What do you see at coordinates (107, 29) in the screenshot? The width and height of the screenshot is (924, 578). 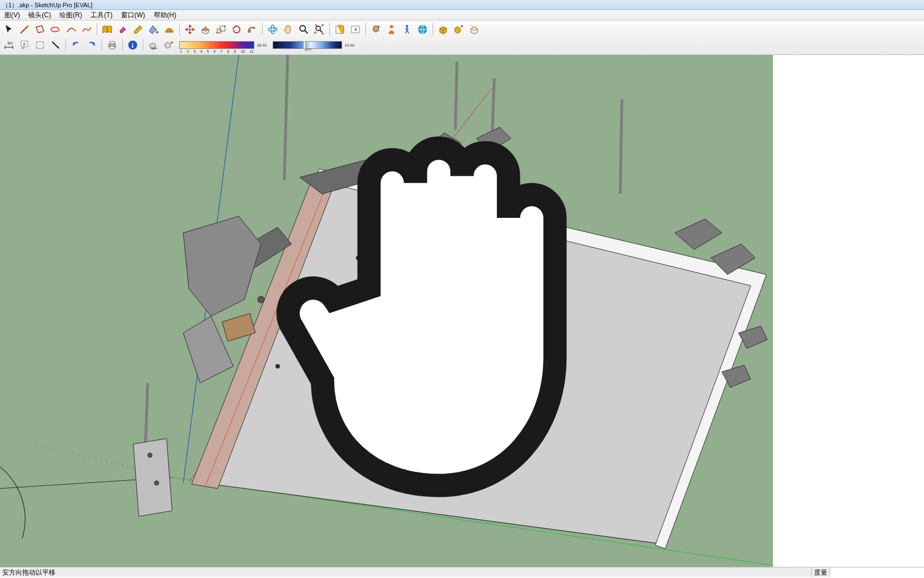 I see `open-book-tool` at bounding box center [107, 29].